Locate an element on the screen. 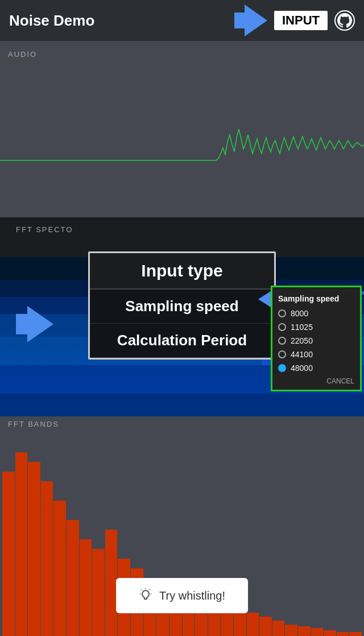  menu-item-sampling-speed: Sampling speed is located at coordinates (182, 307).